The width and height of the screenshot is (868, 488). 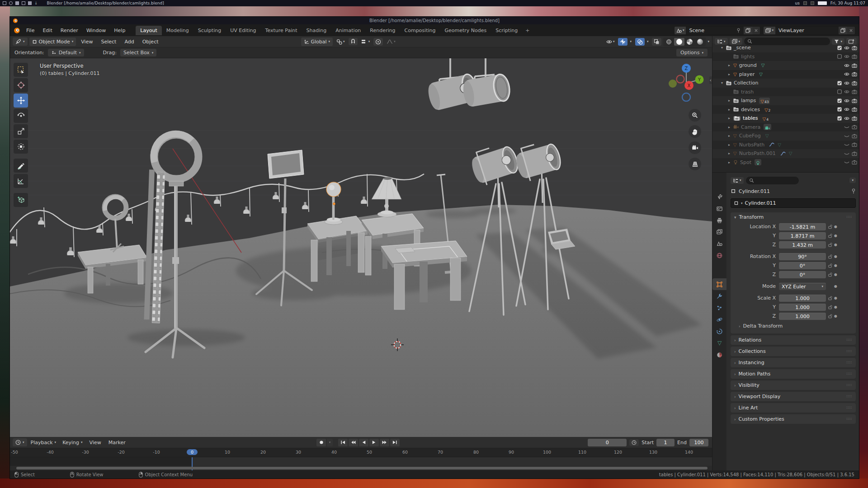 What do you see at coordinates (640, 42) in the screenshot?
I see `show-overlays-toggle` at bounding box center [640, 42].